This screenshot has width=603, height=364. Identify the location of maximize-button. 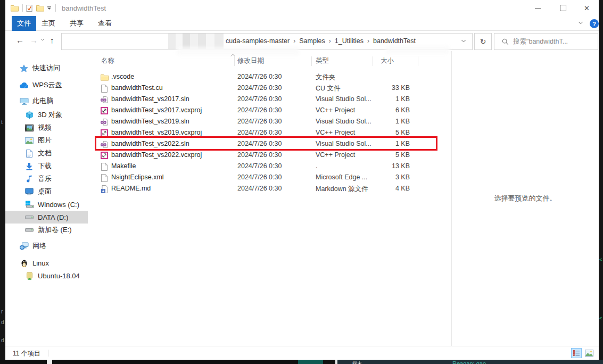
(563, 8).